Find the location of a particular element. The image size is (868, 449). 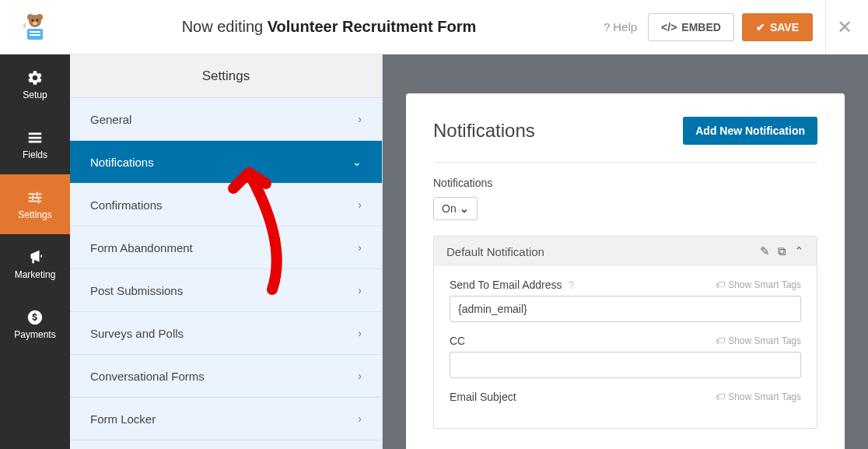

send-to-label: Send To Email Address ? is located at coordinates (512, 285).